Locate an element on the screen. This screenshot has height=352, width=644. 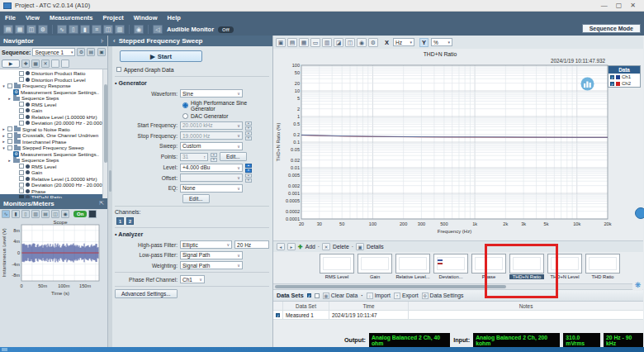
sequence-settings-icon: ⚙ is located at coordinates (81, 52).